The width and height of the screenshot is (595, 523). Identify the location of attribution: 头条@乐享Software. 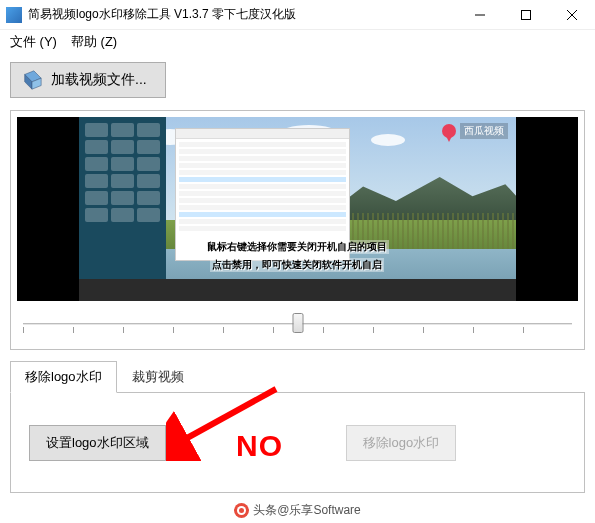
(298, 510).